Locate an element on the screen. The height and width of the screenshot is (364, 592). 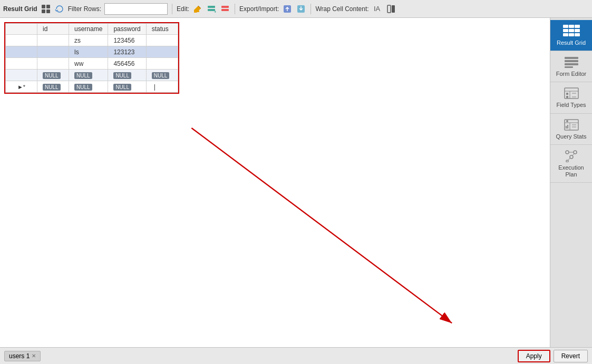
sidebar-item-form-editor: Form Editor is located at coordinates (571, 66).